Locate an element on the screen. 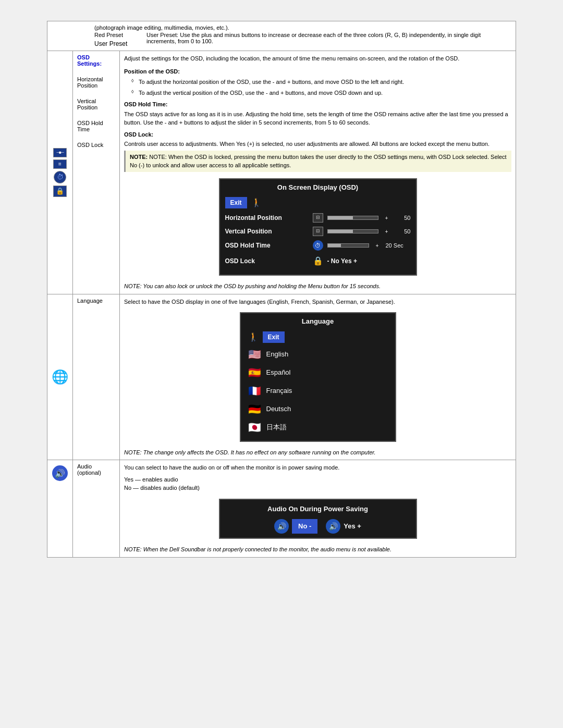 The image size is (563, 728). vertical-desc: To adjust the vertical position of the O… is located at coordinates (322, 93).